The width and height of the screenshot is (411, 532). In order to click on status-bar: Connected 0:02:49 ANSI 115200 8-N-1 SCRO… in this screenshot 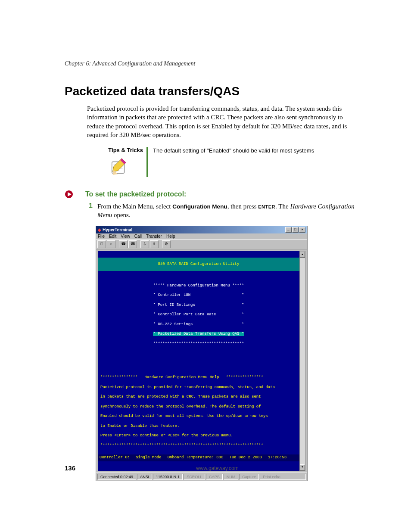, I will do `click(202, 476)`.